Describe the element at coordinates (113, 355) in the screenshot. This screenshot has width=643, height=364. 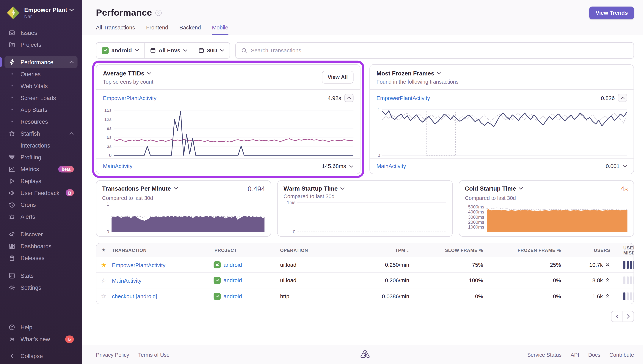
I see `privacy-policy-link: Privacy Policy` at that location.